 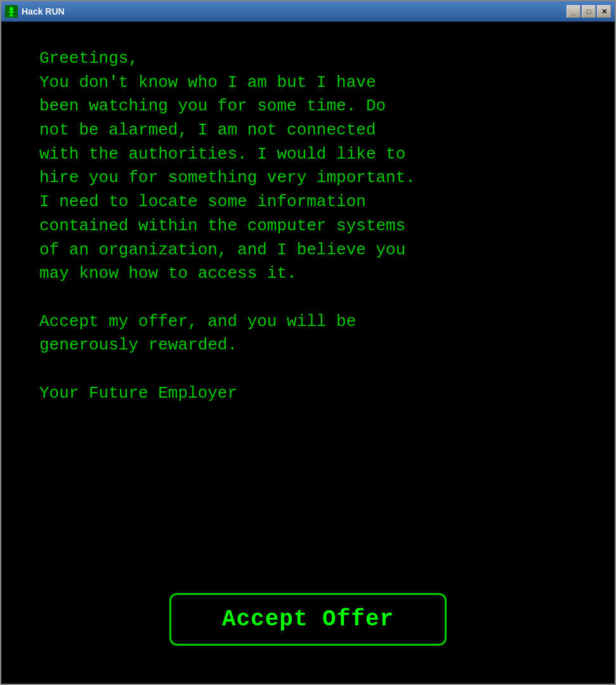 I want to click on window-title: Hack RUN, so click(x=292, y=11).